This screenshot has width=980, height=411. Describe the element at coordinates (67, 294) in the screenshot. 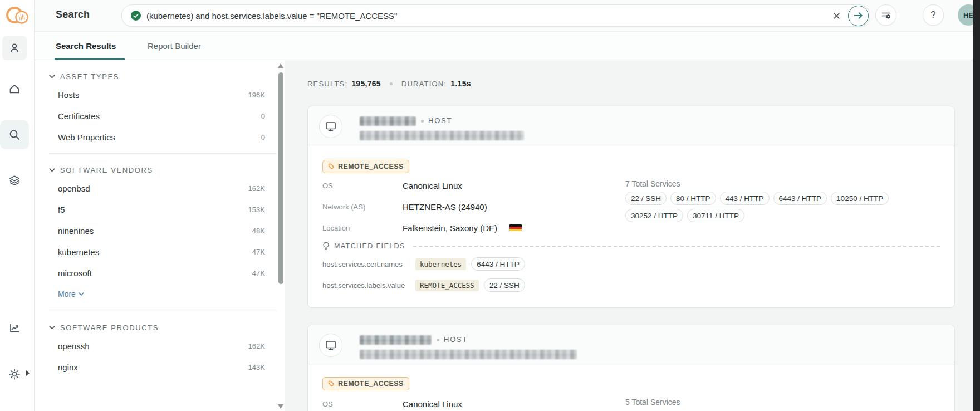

I see `more-link-label: More` at that location.